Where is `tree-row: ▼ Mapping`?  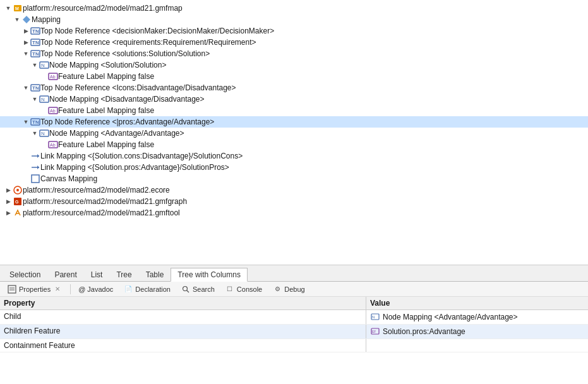 tree-row: ▼ Mapping is located at coordinates (294, 20).